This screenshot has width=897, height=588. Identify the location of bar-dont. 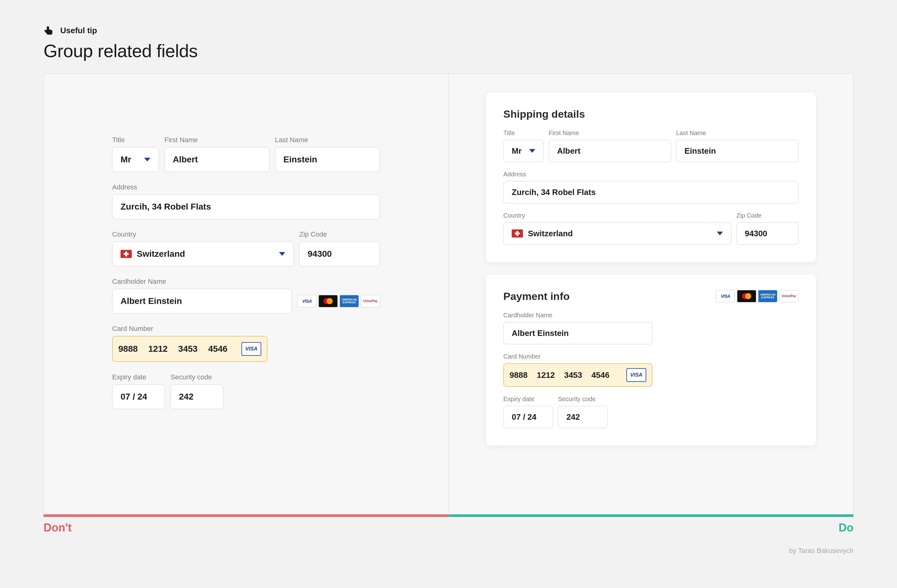
(246, 516).